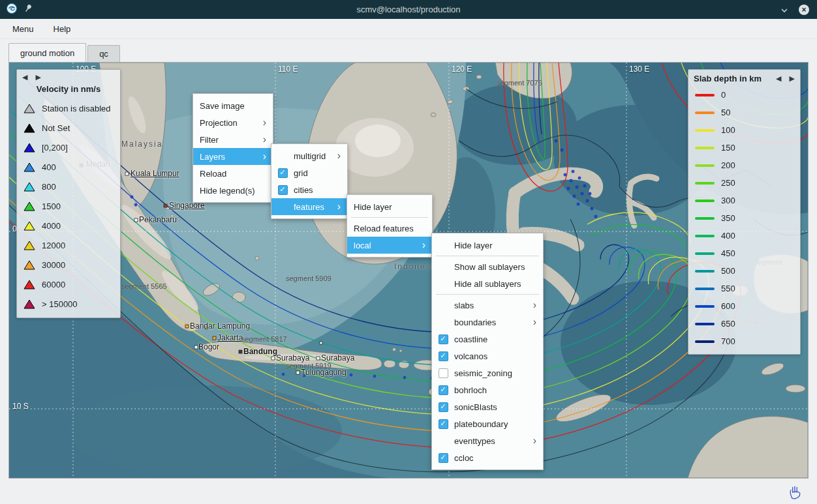 This screenshot has width=817, height=504. Describe the element at coordinates (21, 406) in the screenshot. I see `lat-label: 10 S` at that location.